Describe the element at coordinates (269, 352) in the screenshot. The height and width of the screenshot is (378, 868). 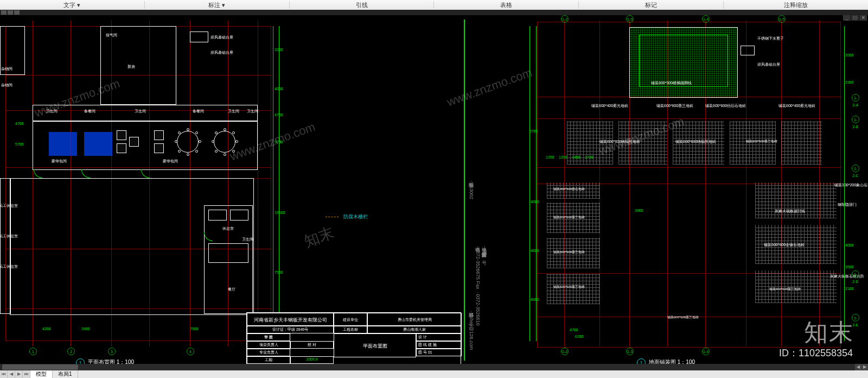
I see `tb-discipline: 专业负责人` at that location.